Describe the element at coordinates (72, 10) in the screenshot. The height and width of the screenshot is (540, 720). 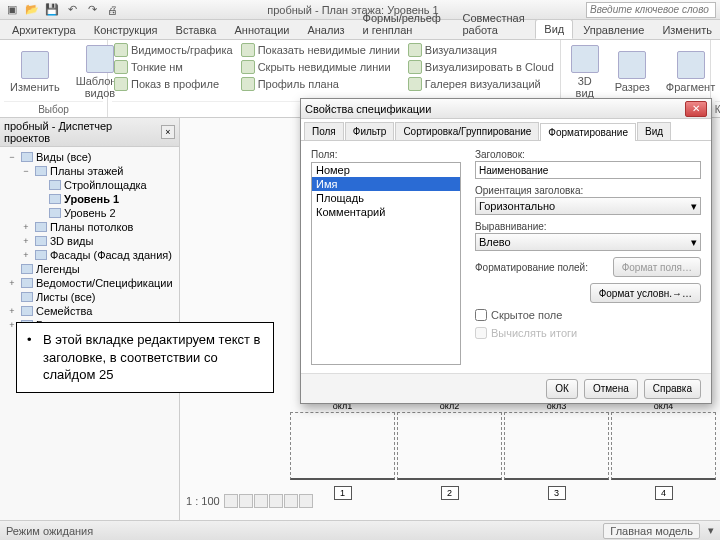
I see `undo-icon: ↶` at that location.